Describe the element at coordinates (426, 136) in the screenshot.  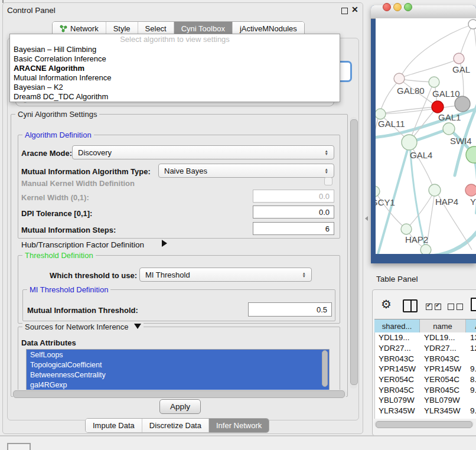
I see `network-canvas: GALGAL80GAL10GAL1GAL11SWI4GAL4GCY1HAP4YH…` at that location.